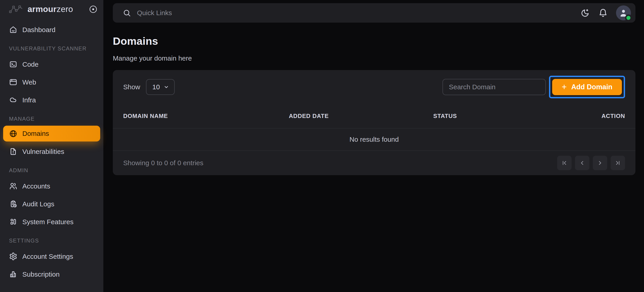  What do you see at coordinates (43, 152) in the screenshot?
I see `sidebar-item-label: Vulnerabilities` at bounding box center [43, 152].